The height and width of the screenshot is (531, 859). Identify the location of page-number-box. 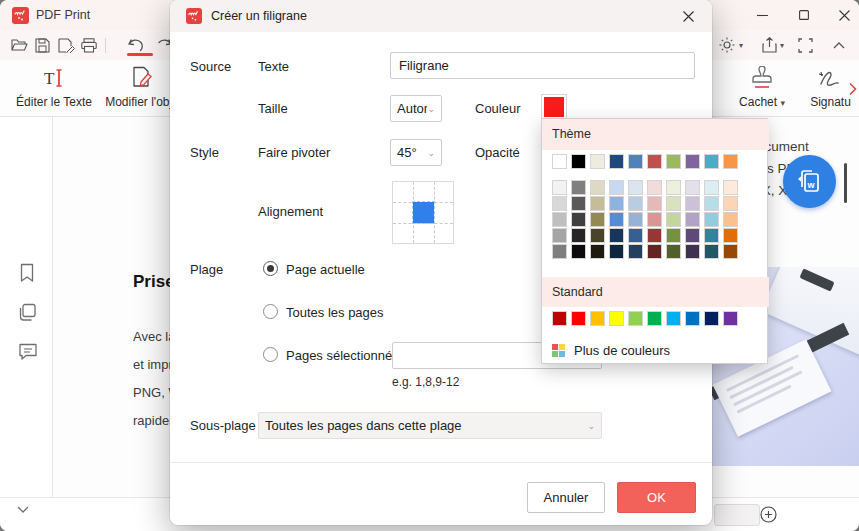
(737, 515).